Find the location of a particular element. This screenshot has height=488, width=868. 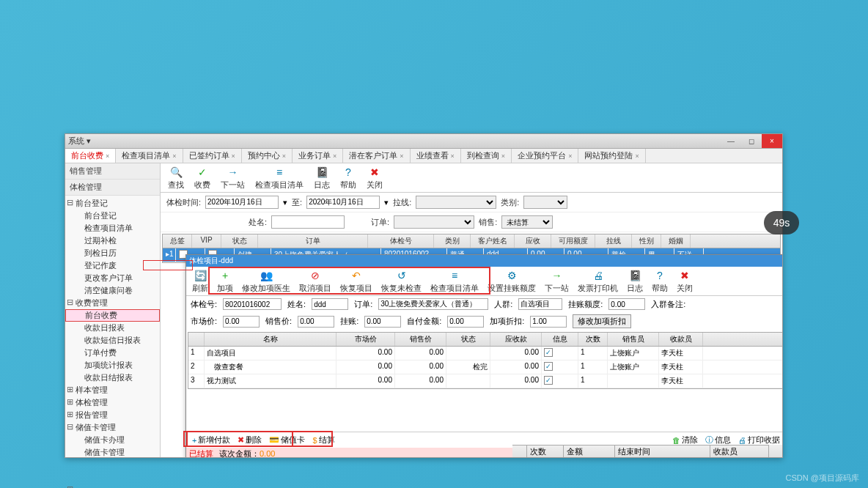

tree-node: 清空健康问卷 is located at coordinates (113, 290).